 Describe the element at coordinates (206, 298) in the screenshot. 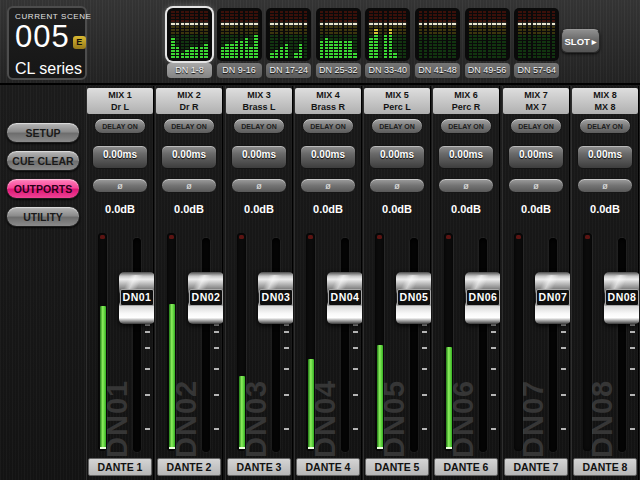

I see `fader-knob: DN02` at that location.